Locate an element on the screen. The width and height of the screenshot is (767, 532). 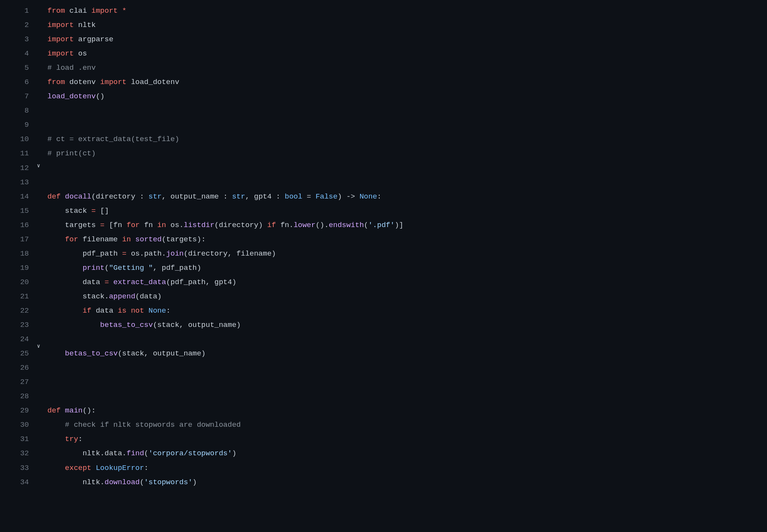
code-line: print("Getting ", pdf_path) is located at coordinates (407, 268).